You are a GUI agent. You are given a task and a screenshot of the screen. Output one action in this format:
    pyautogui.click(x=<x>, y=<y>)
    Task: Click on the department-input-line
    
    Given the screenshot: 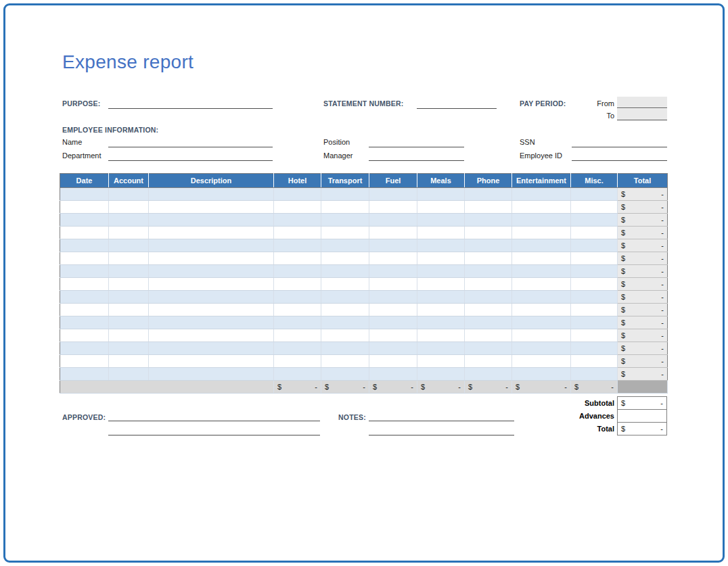 What is the action you would take?
    pyautogui.click(x=191, y=161)
    